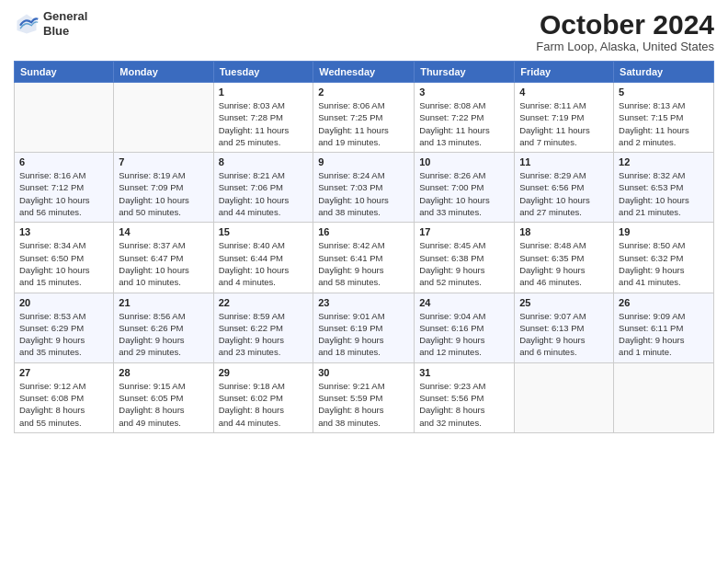  What do you see at coordinates (364, 258) in the screenshot?
I see `calendar-cell: 16Sunrise: 8:42 AM Sunset: 6:41 PM Dayli…` at bounding box center [364, 258].